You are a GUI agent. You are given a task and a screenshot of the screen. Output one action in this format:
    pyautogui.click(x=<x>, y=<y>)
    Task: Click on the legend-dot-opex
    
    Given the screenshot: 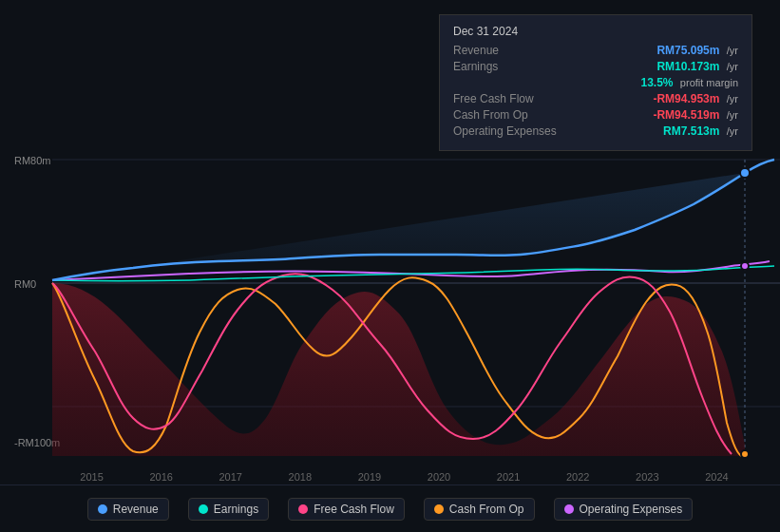 What is the action you would take?
    pyautogui.click(x=569, y=509)
    